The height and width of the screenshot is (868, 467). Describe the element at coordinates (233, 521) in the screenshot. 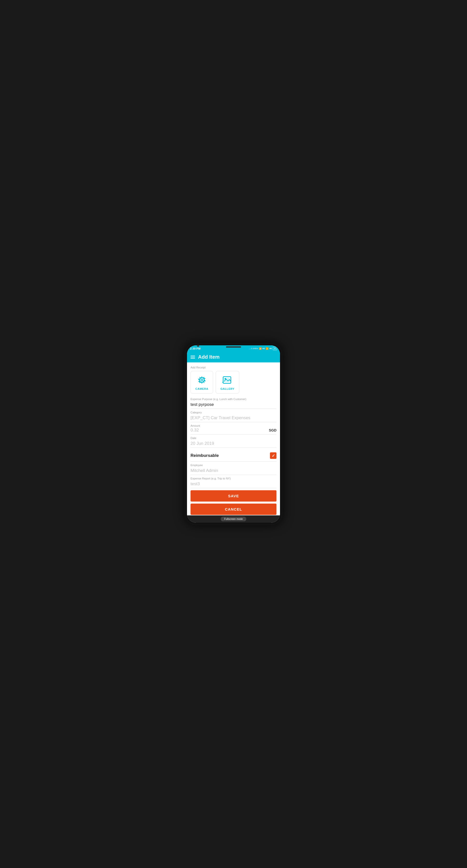

I see `phone-bottom-bar` at that location.